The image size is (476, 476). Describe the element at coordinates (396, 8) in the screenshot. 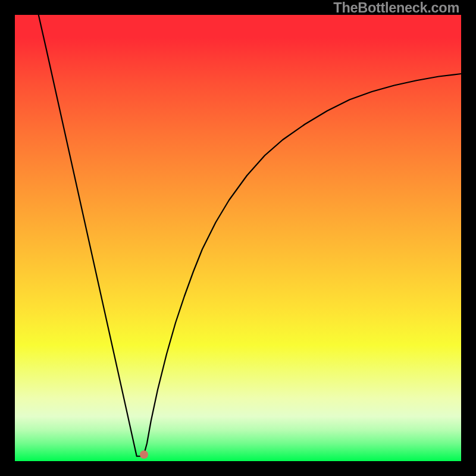

I see `watermark-text: TheBottleneck.com` at that location.